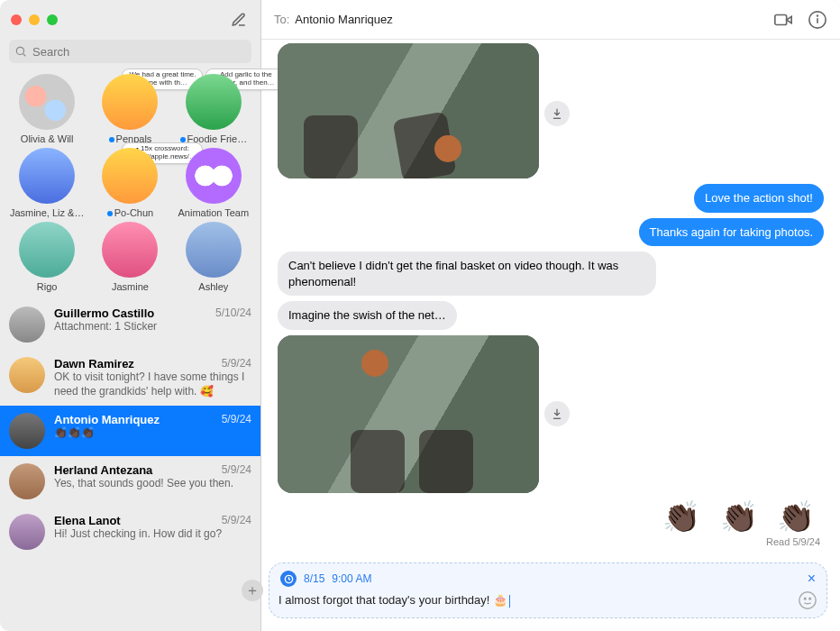 This screenshot has height=631, width=840. What do you see at coordinates (783, 20) in the screenshot?
I see `video-icon` at bounding box center [783, 20].